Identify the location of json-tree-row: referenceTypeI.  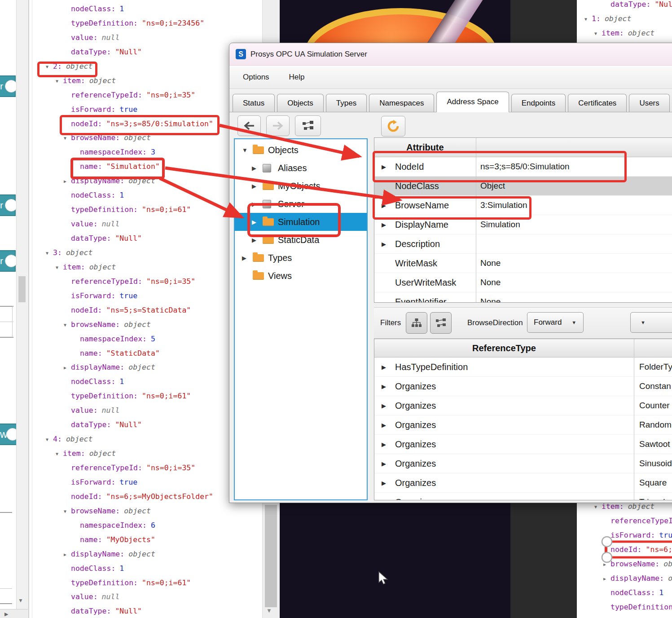
(625, 521).